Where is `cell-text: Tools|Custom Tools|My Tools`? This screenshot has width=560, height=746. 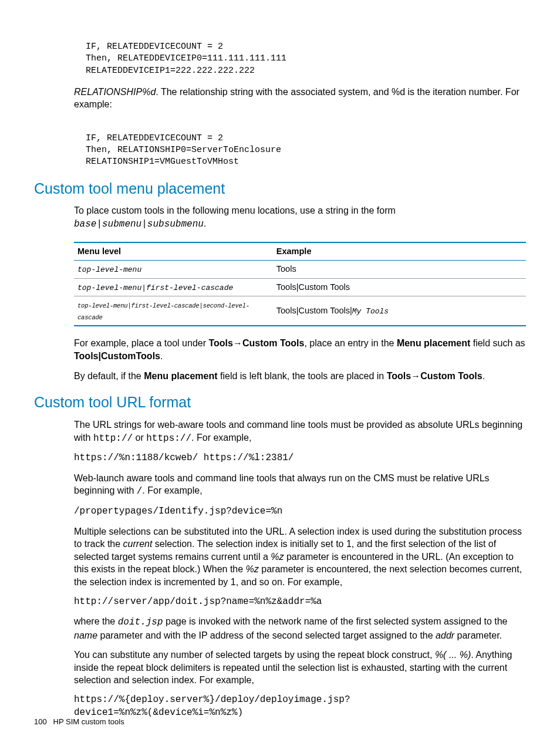
cell-text: Tools|Custom Tools|My Tools is located at coordinates (399, 311).